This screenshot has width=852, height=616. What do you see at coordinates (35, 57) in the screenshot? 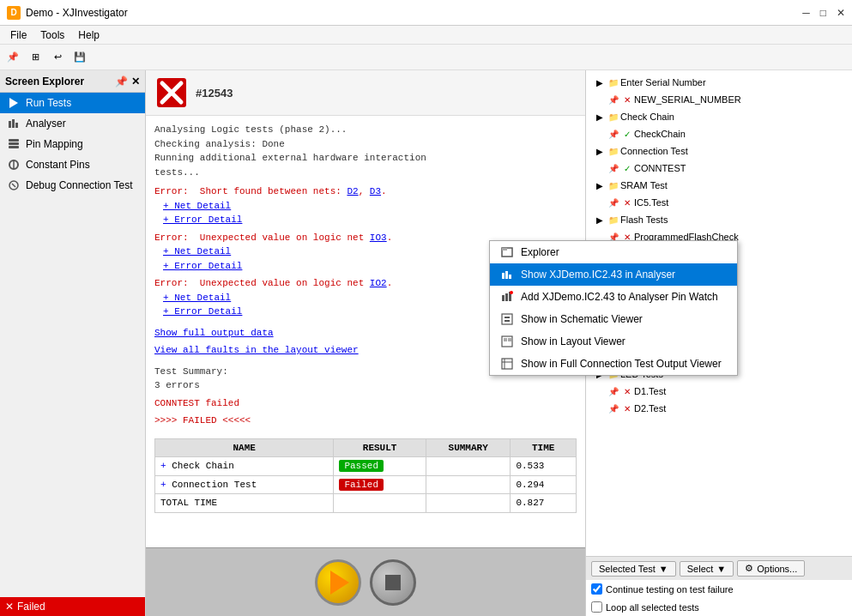
I see `toolbar-new-button: ⊞` at bounding box center [35, 57].